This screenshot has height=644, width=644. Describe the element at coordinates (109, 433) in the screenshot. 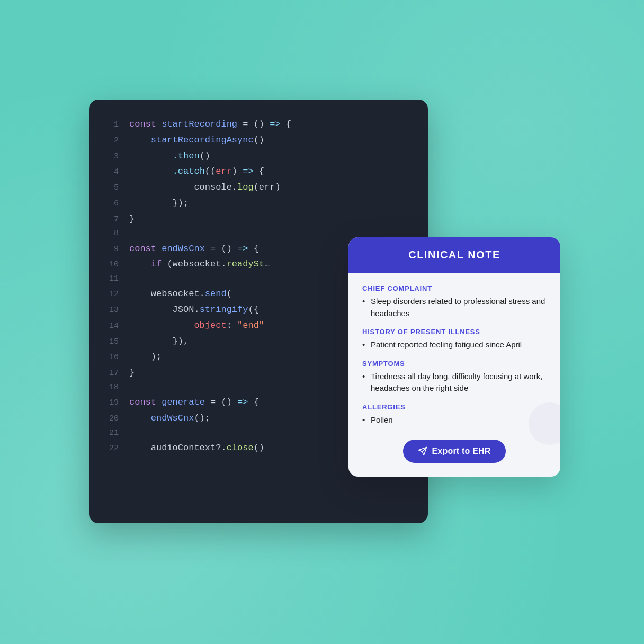

I see `line-number: 21` at that location.